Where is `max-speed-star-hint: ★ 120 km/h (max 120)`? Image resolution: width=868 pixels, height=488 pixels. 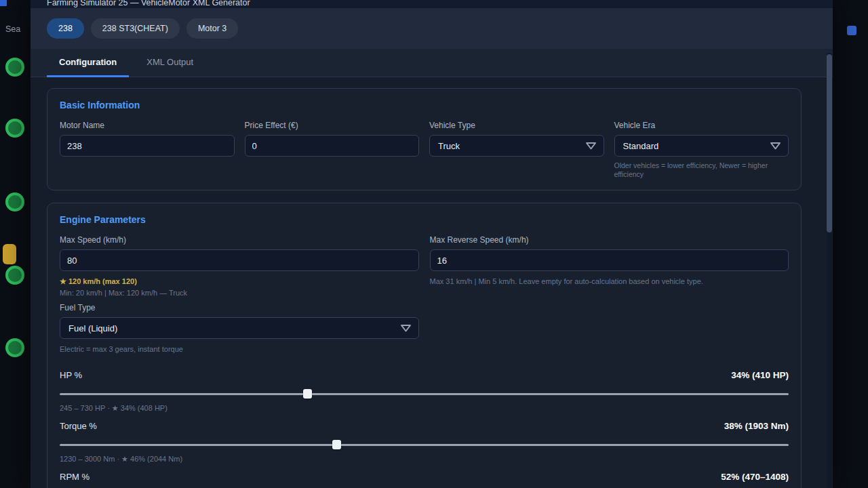 max-speed-star-hint: ★ 120 km/h (max 120) is located at coordinates (239, 282).